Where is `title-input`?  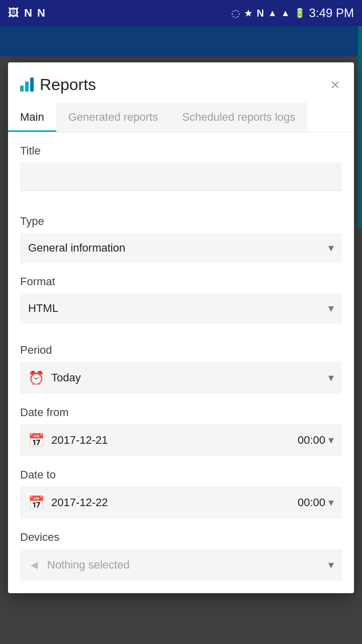
title-input is located at coordinates (181, 177).